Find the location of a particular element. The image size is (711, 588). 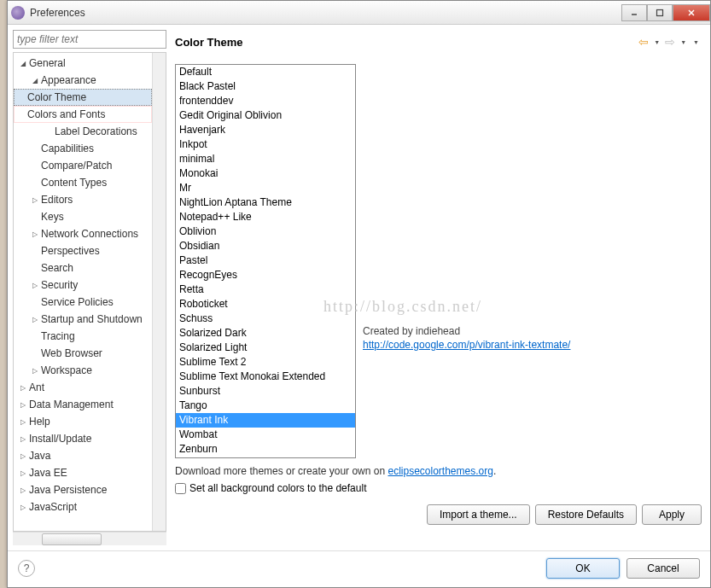

tree-item-label: JavaScript is located at coordinates (53, 507).